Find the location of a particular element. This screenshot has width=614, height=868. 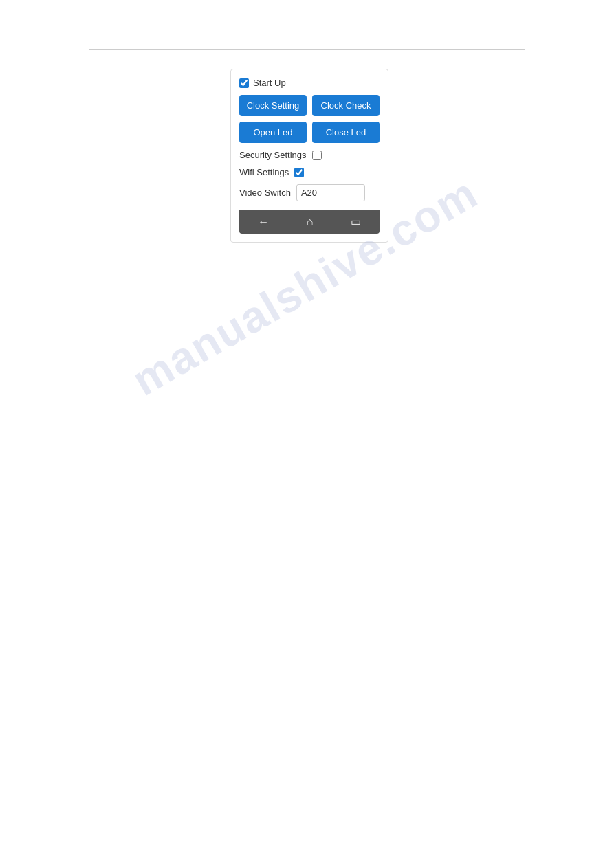

wifi-settings-row: Wifi Settings is located at coordinates (309, 172).